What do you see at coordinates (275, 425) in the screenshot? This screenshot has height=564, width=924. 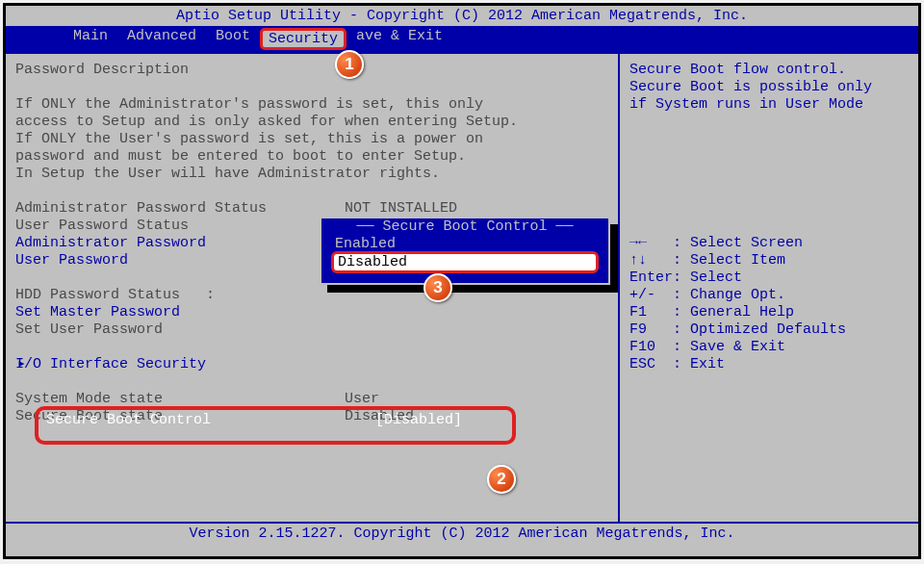 I see `secure-boot-control-row: Secure Boot Control [Disabled]` at bounding box center [275, 425].